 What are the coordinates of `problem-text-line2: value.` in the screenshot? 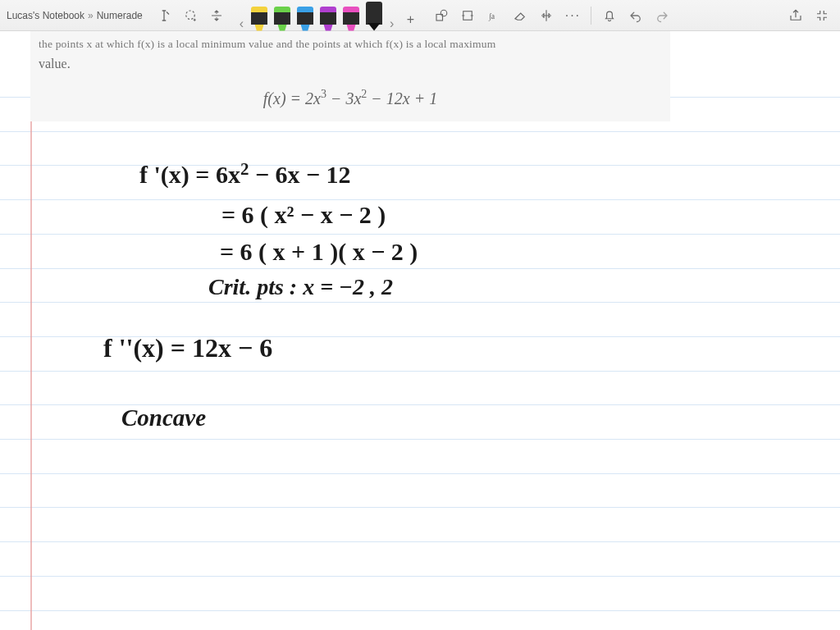 It's located at (350, 64).